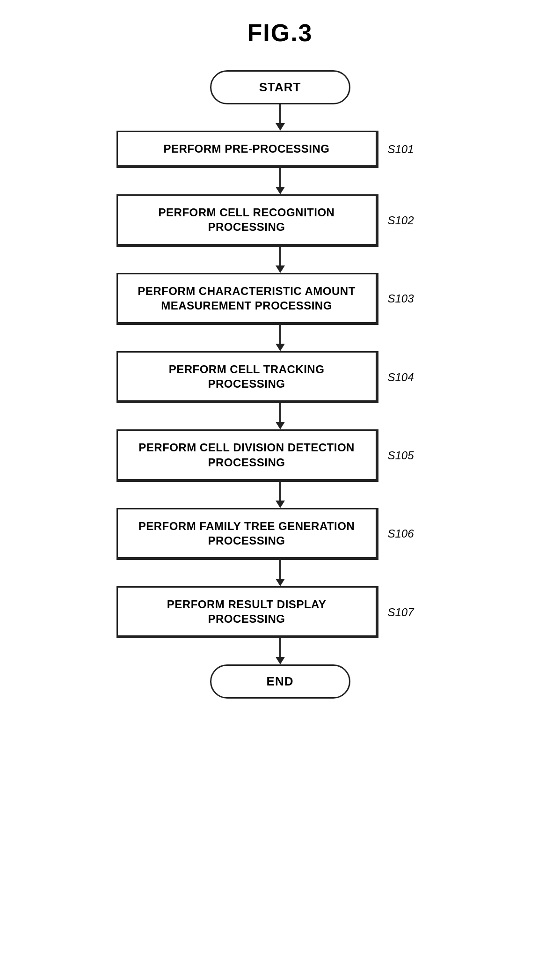 The height and width of the screenshot is (980, 560). Describe the element at coordinates (280, 338) in the screenshot. I see `arrow-s103-s104` at that location.